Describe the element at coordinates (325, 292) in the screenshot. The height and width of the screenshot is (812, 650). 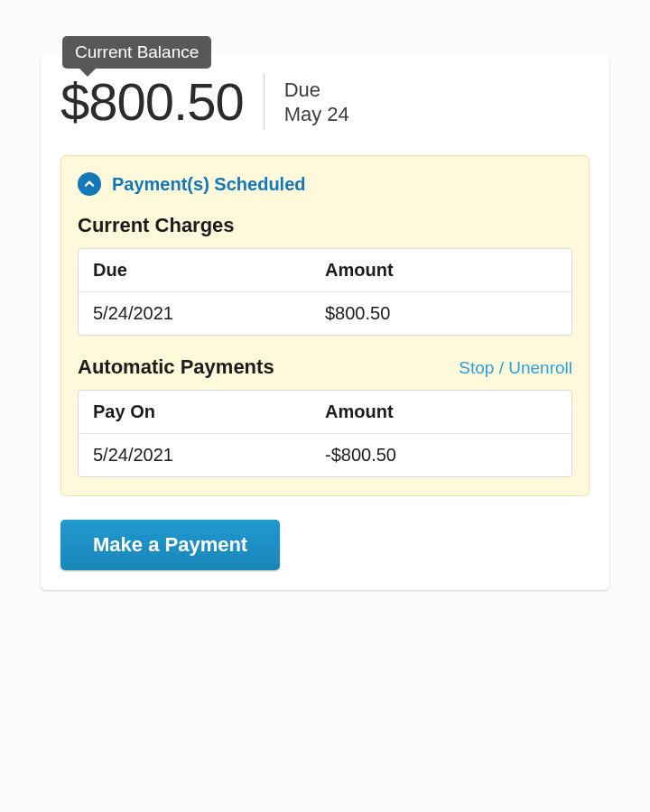
I see `current-charges-table: Due Amount 5/24/2021 $800.50` at that location.